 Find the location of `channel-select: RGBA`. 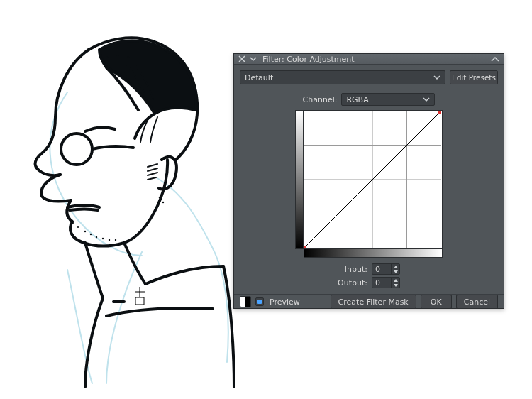

channel-select: RGBA is located at coordinates (388, 99).